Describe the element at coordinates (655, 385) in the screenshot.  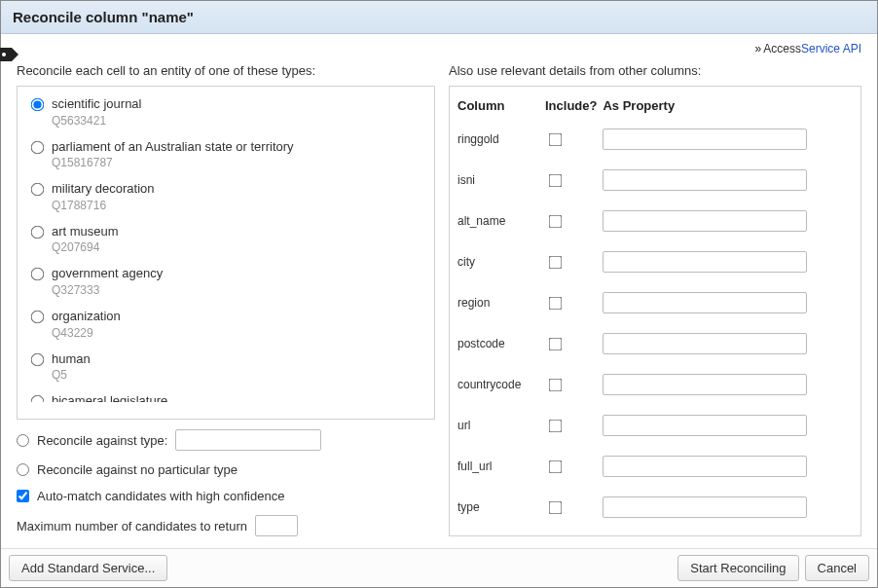
I see `table-row: countrycode` at that location.